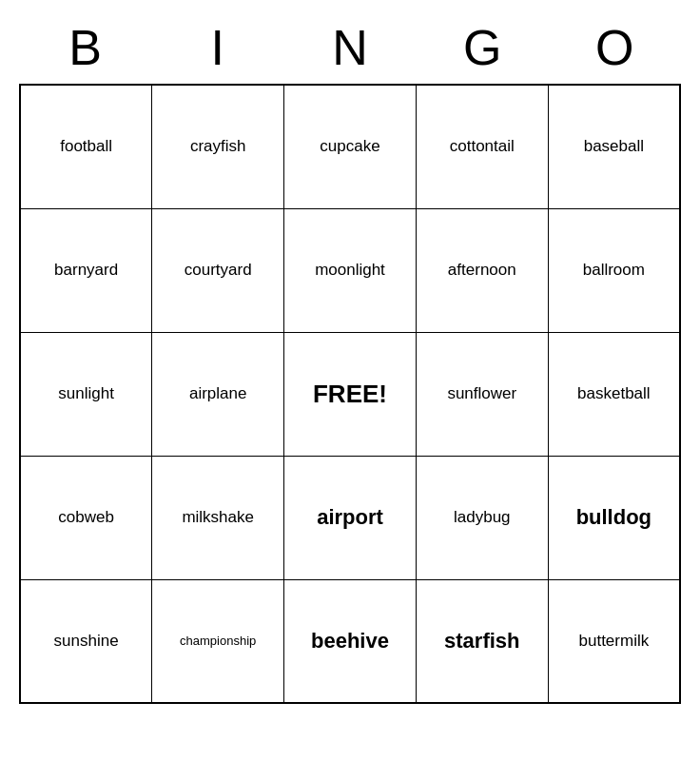  I want to click on grid-cell: beehive, so click(350, 641).